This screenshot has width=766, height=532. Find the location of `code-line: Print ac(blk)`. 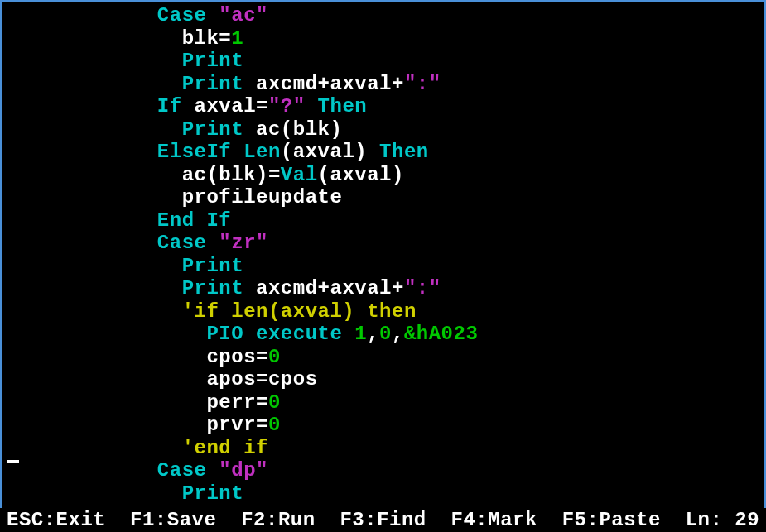

code-line: Print ac(blk) is located at coordinates (383, 130).